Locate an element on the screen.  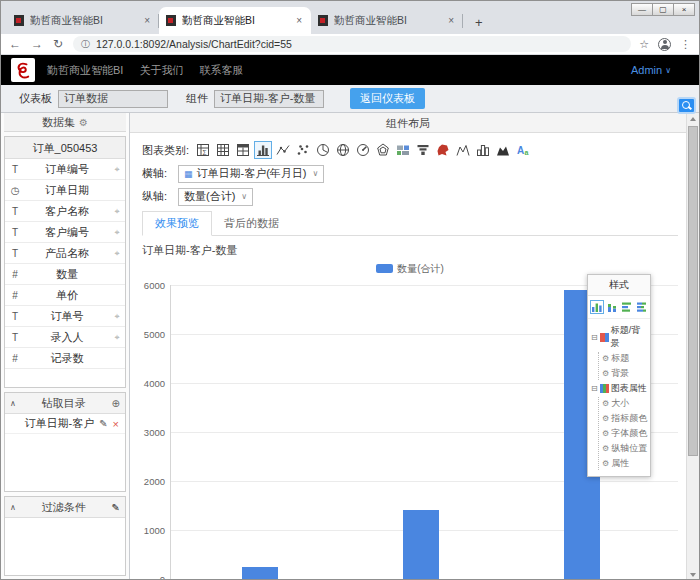
style-tree-item: ⚙属性 is located at coordinates (625, 464).